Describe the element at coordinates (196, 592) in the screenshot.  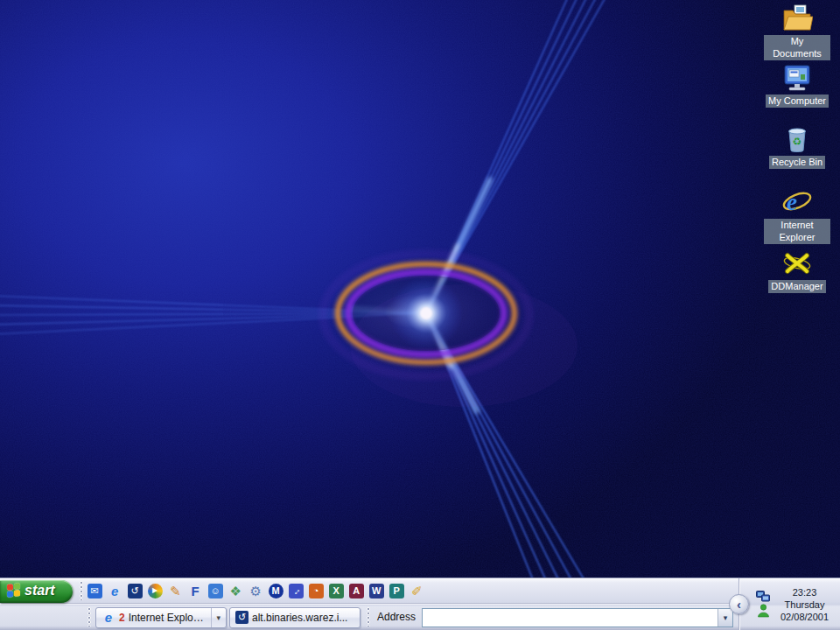
I see `frontpage-icon: F` at that location.